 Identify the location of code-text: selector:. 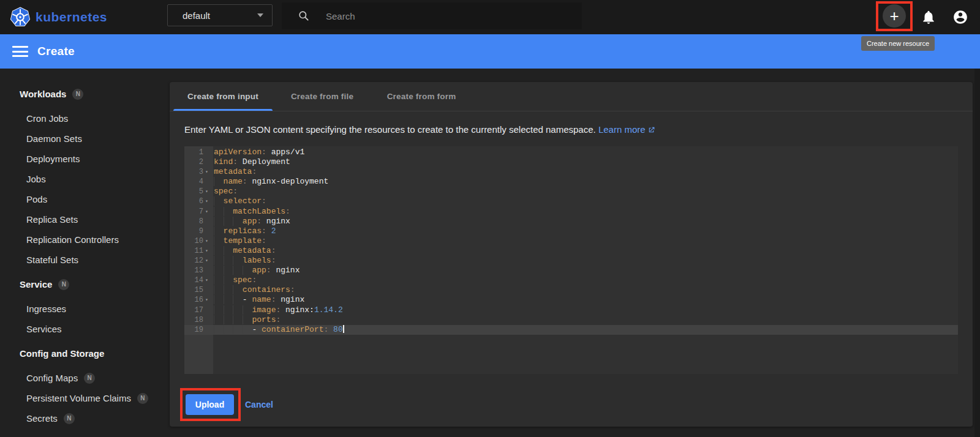
(586, 201).